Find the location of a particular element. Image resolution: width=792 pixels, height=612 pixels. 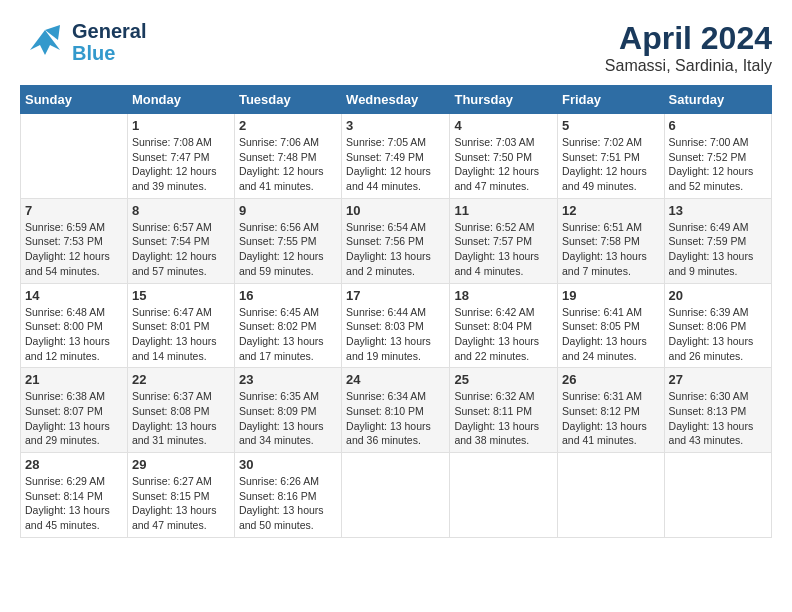

day-number: 3 is located at coordinates (396, 126).